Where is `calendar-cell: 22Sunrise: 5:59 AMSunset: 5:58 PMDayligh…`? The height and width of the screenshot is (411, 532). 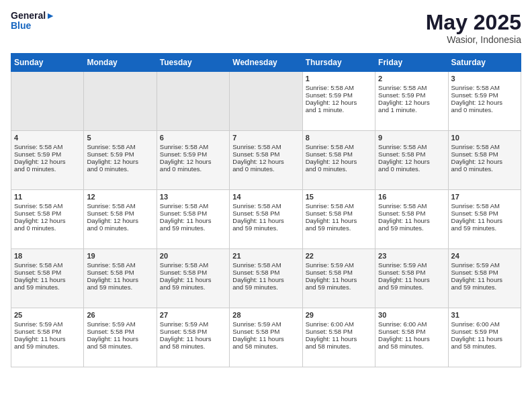 calendar-cell: 22Sunrise: 5:59 AMSunset: 5:58 PMDayligh… is located at coordinates (339, 279).